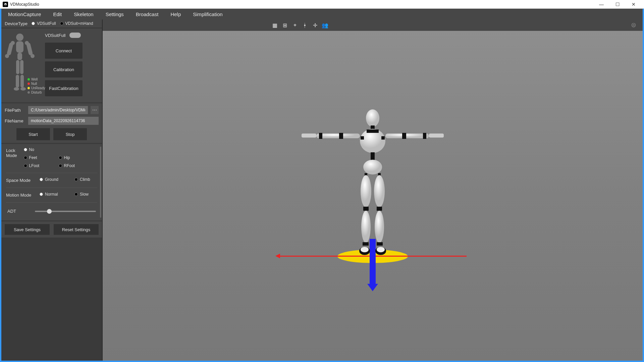 The width and height of the screenshot is (644, 362). What do you see at coordinates (85, 194) in the screenshot?
I see `radio-motion-slow: Slow` at bounding box center [85, 194].